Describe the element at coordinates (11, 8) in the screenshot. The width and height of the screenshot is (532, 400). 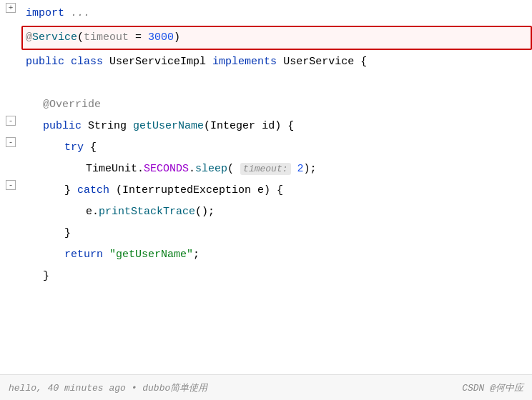
I see `fold-icon-import: +` at that location.